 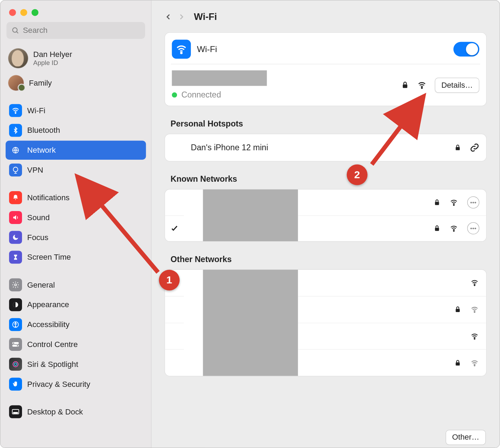 What do you see at coordinates (250, 323) in the screenshot?
I see `other-network-names-redacted` at bounding box center [250, 323].